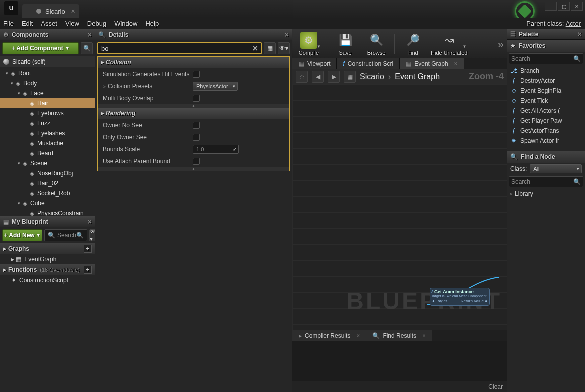 Image resolution: width=585 pixels, height=392 pixels. Describe the element at coordinates (47, 203) in the screenshot. I see `tree-item: ▾◈Cube` at that location.